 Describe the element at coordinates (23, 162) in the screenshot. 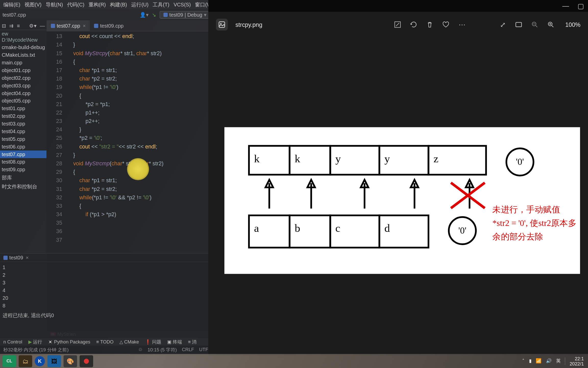

I see `tree-item: test08.cpp` at that location.